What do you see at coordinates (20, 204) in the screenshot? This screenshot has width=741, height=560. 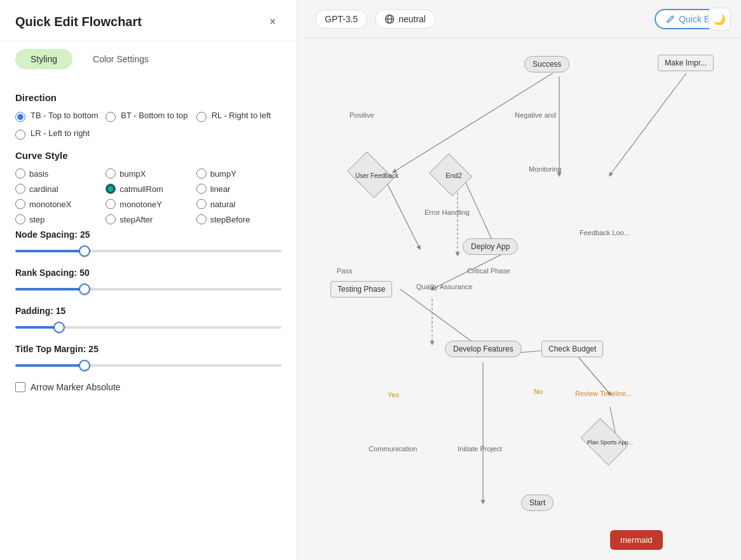 I see `curve-radio-monotonex` at bounding box center [20, 204].